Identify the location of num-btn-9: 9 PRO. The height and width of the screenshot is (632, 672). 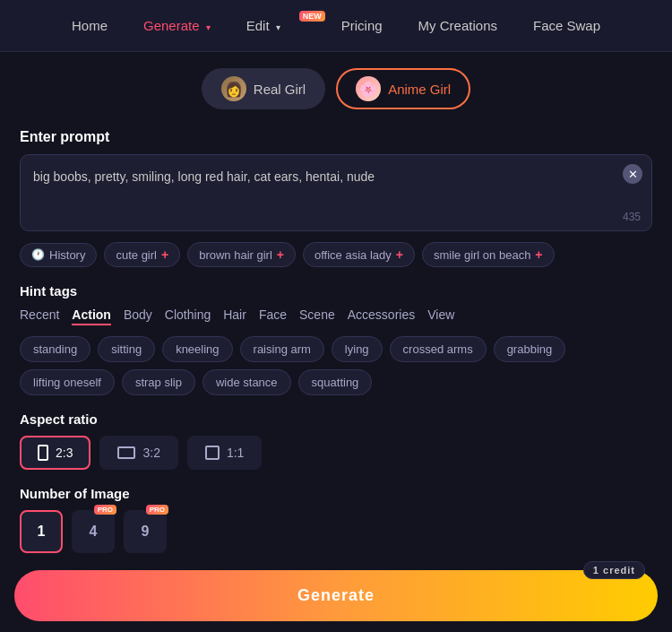
(145, 532).